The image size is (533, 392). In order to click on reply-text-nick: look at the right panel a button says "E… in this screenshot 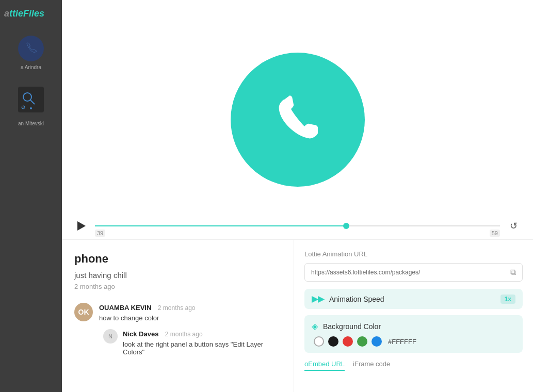, I will do `click(202, 348)`.